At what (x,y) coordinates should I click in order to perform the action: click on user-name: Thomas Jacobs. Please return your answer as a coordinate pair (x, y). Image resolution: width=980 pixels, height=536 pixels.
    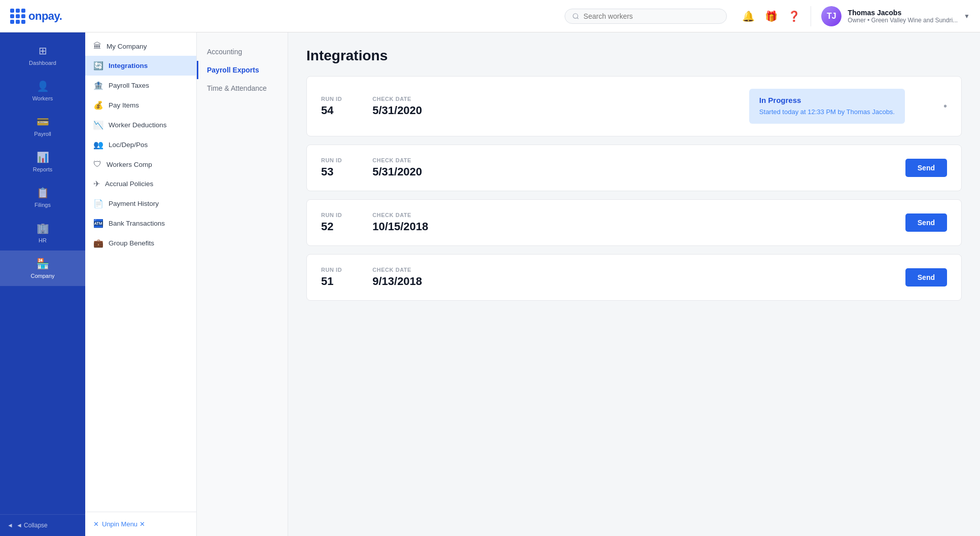
    Looking at the image, I should click on (903, 13).